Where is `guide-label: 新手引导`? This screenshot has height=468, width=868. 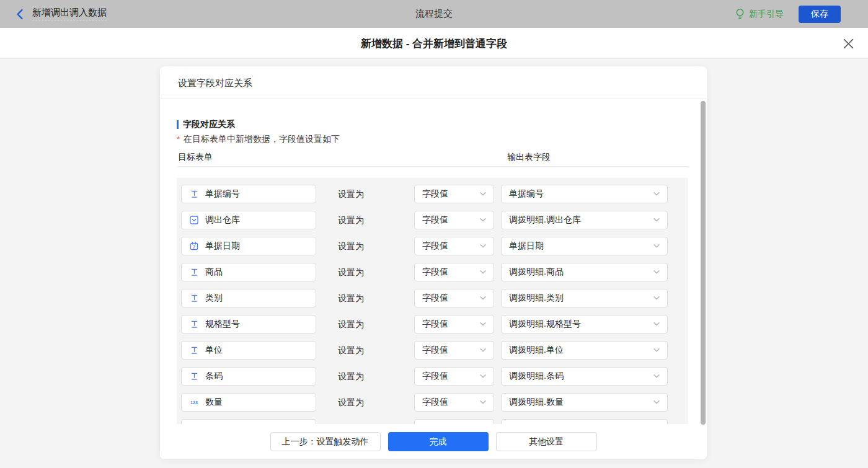 guide-label: 新手引导 is located at coordinates (766, 14).